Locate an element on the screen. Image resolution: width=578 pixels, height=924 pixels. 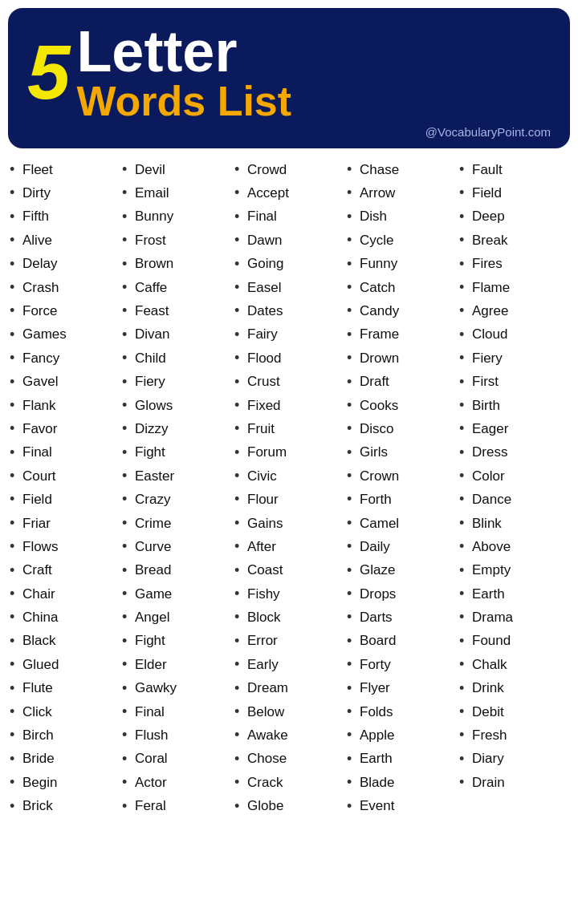
list-item: •Blade is located at coordinates (401, 783).